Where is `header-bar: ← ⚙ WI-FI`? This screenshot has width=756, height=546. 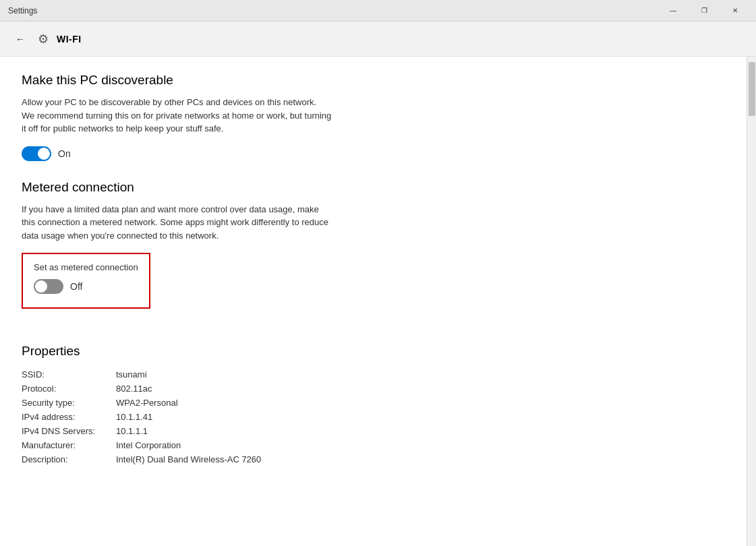 header-bar: ← ⚙ WI-FI is located at coordinates (378, 39).